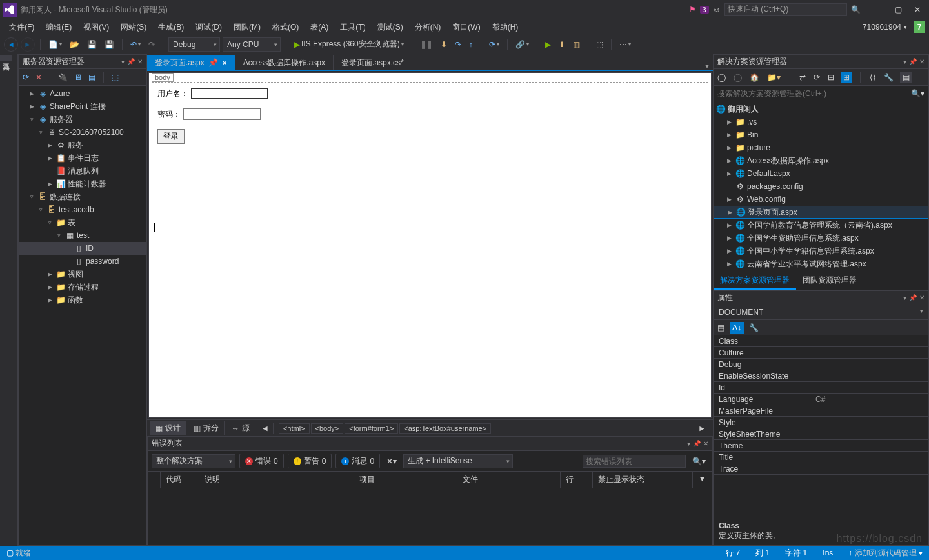 The height and width of the screenshot is (560, 929). What do you see at coordinates (821, 411) in the screenshot?
I see `property-row: MasterPageFile` at bounding box center [821, 411].